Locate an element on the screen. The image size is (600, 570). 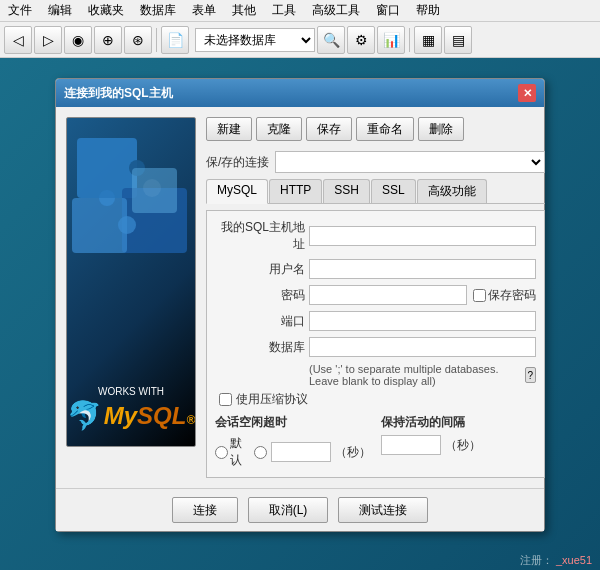
menu-file: 文件 is located at coordinates (20, 10).